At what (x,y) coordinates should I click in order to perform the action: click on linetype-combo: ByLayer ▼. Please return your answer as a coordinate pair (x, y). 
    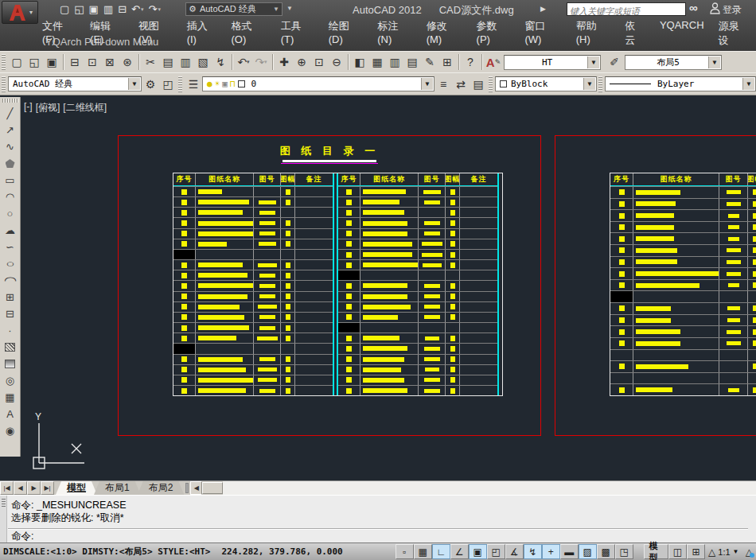
    Looking at the image, I should click on (680, 84).